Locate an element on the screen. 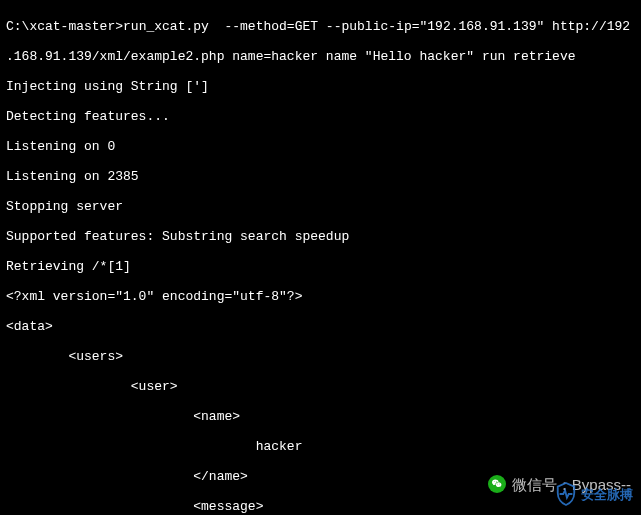  output-line: <name> is located at coordinates (320, 416).